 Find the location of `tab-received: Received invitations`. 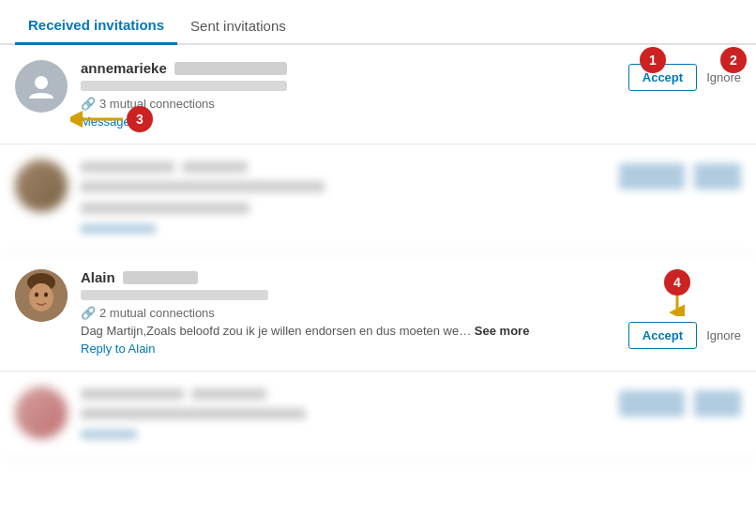

tab-received: Received invitations is located at coordinates (96, 26).